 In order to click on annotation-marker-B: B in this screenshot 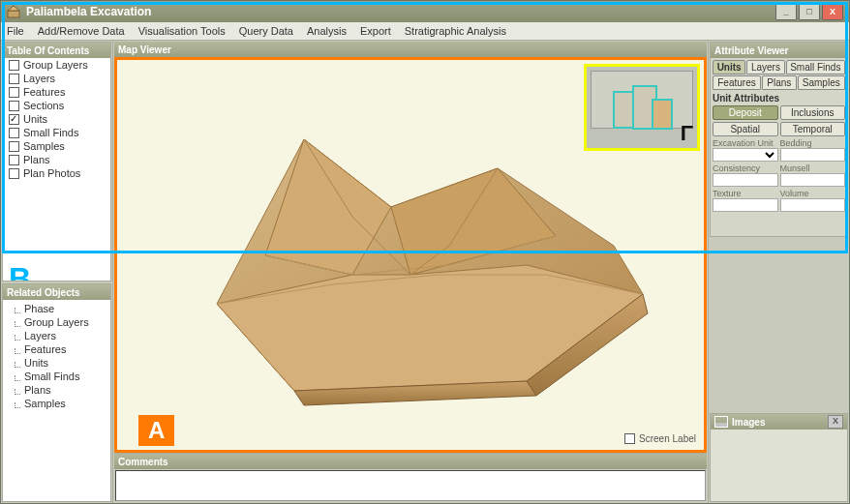, I will do `click(19, 271)`.